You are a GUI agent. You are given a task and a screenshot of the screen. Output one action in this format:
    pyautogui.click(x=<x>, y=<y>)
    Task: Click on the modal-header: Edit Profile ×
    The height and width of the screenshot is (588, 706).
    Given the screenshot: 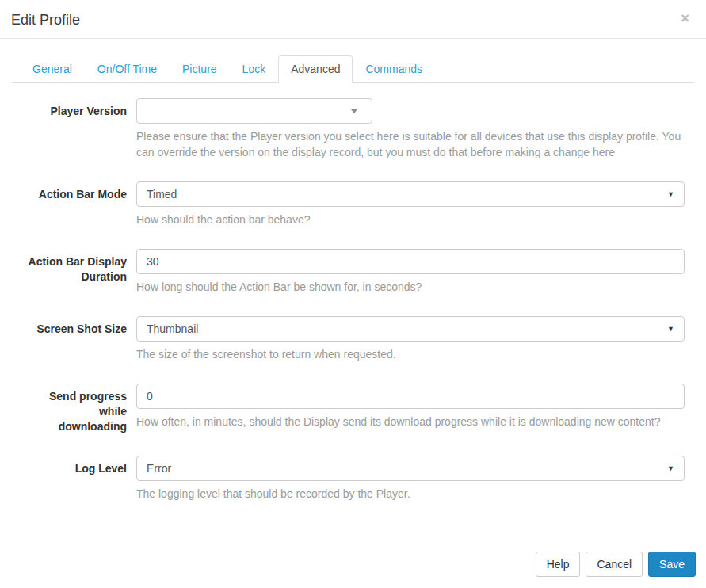 What is the action you would take?
    pyautogui.click(x=353, y=19)
    